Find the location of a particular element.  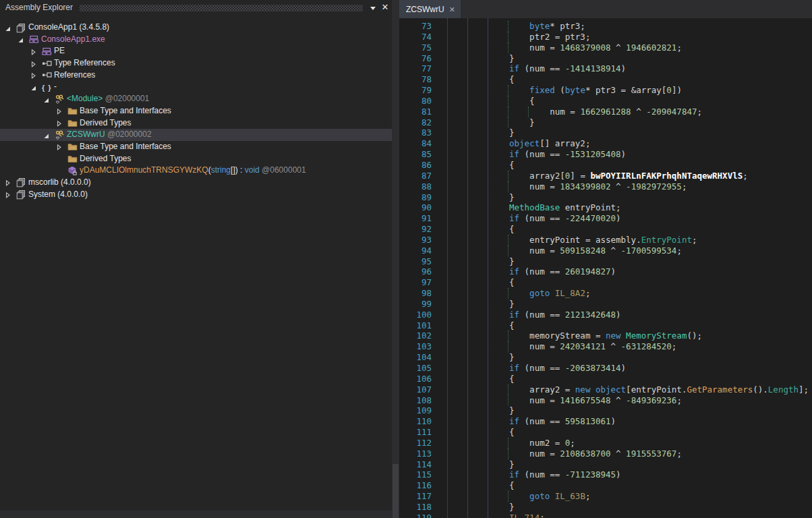

tree-item: mscorlib (4.0.0.0) is located at coordinates (196, 183).